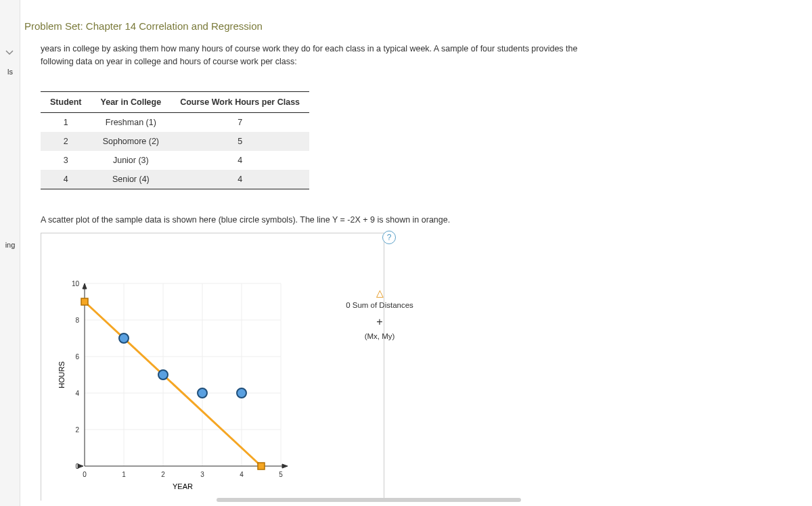 The height and width of the screenshot is (506, 812). Describe the element at coordinates (242, 475) in the screenshot. I see `xtick: 4` at that location.